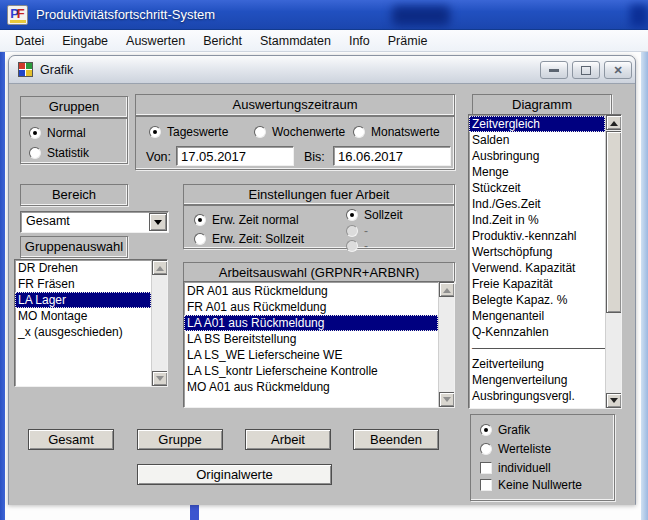  Describe the element at coordinates (545, 262) in the screenshot. I see `diagramm-listbox: ZeitvergleichSaldenAusbringungMengeStück…` at that location.